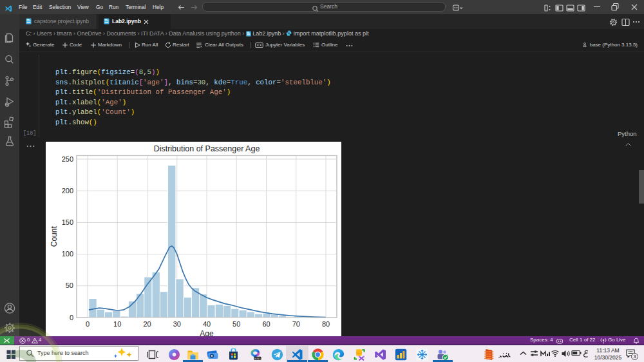  What do you see at coordinates (54, 237) in the screenshot?
I see `svg-text: Count` at bounding box center [54, 237].